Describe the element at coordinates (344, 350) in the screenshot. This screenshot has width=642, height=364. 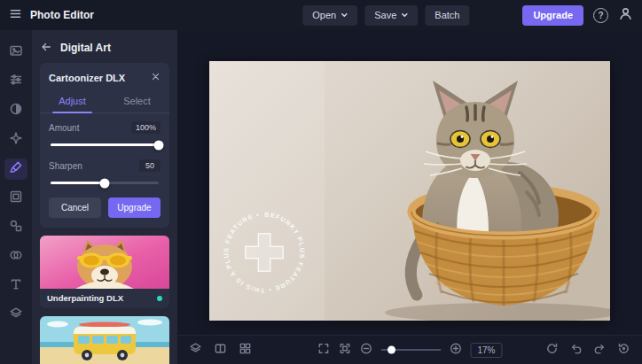
I see `fit-screen-icon` at that location.